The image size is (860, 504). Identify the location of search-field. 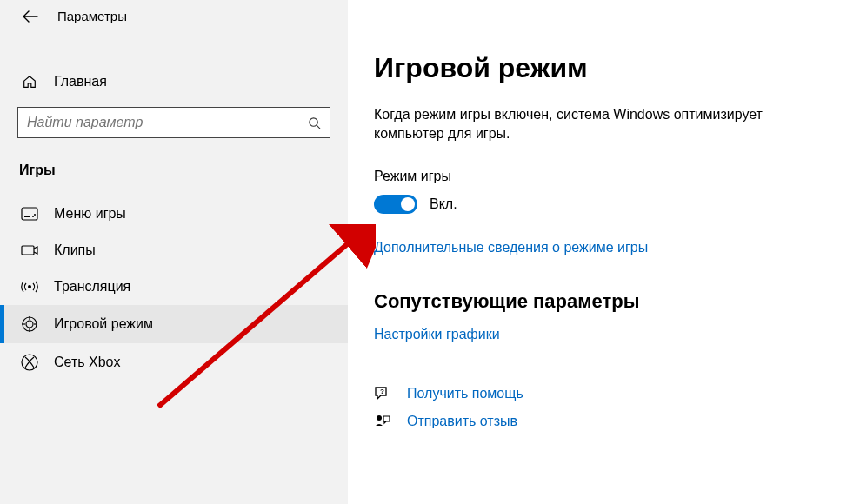
(167, 123).